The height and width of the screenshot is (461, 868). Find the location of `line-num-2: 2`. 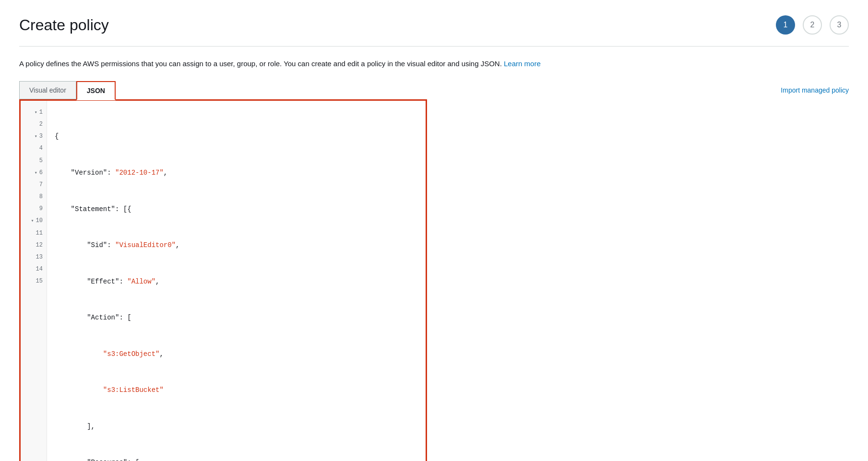

line-num-2: 2 is located at coordinates (35, 125).